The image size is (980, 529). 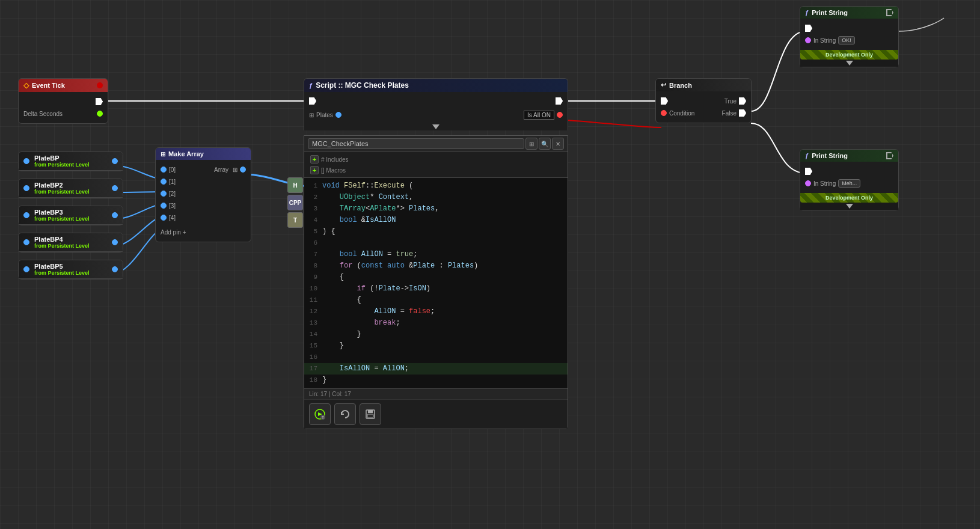 I want to click on plate5-label: PlateBP5, so click(x=62, y=266).